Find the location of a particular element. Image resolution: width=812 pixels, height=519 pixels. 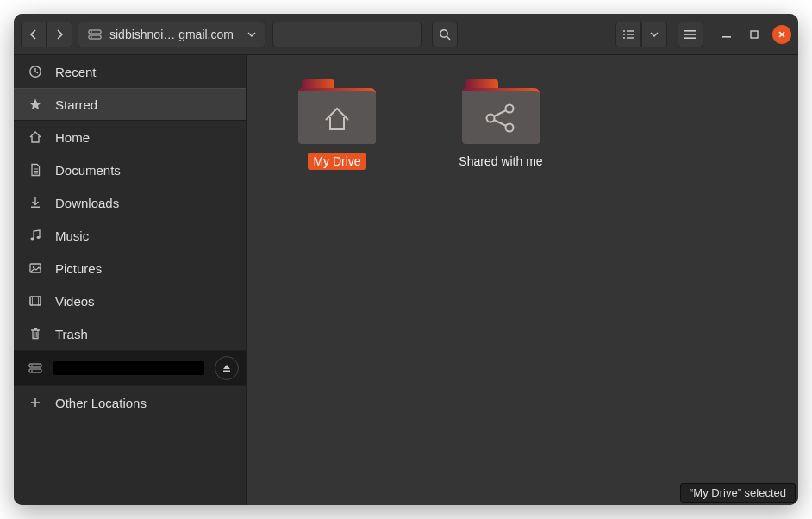

search-button is located at coordinates (445, 34).